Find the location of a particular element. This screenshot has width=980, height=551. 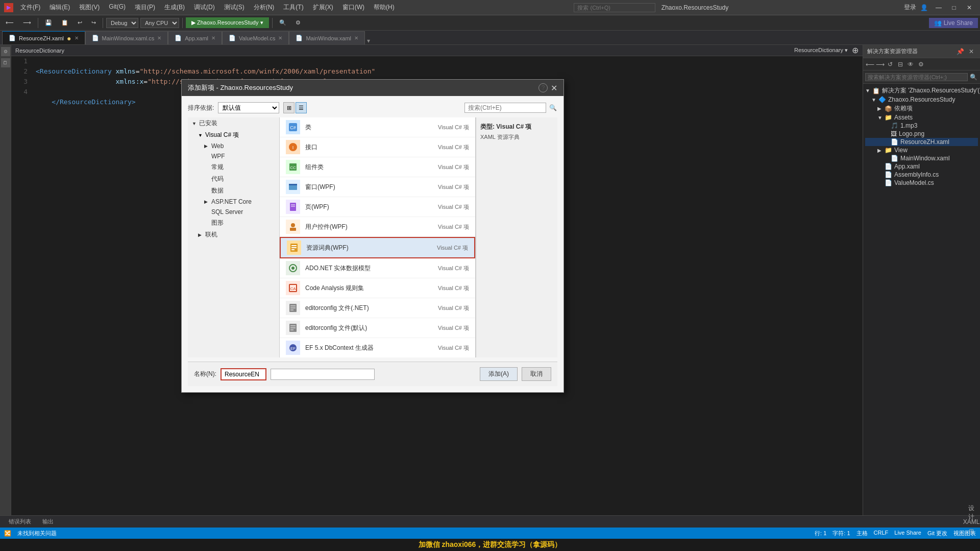

se-tb-forward: ⟶ is located at coordinates (880, 64).